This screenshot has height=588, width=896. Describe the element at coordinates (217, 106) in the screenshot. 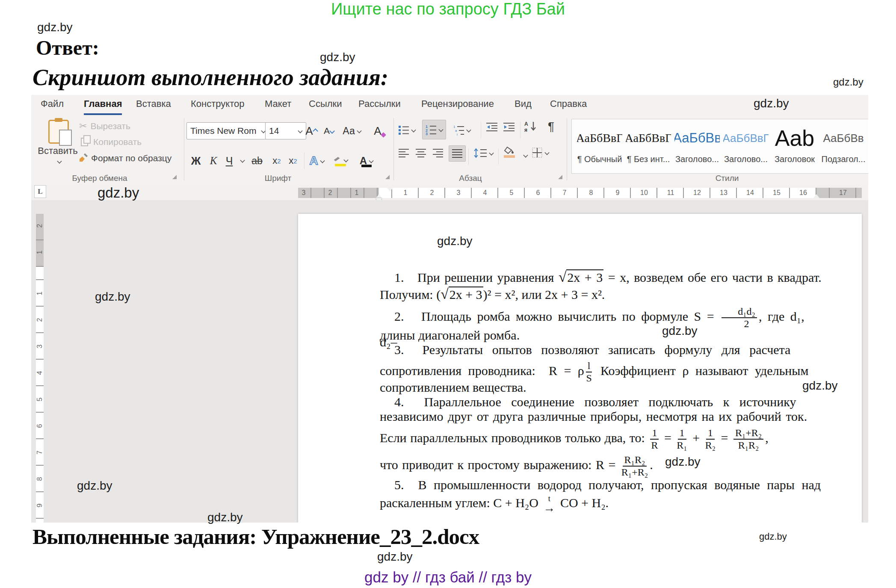

I see `tab-4: Конструктор` at that location.